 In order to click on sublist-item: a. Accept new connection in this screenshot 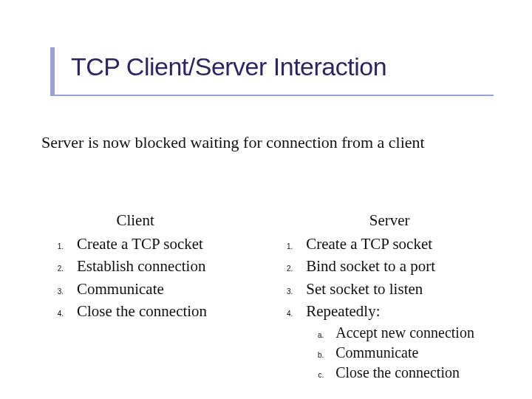, I will do `click(389, 332)`.